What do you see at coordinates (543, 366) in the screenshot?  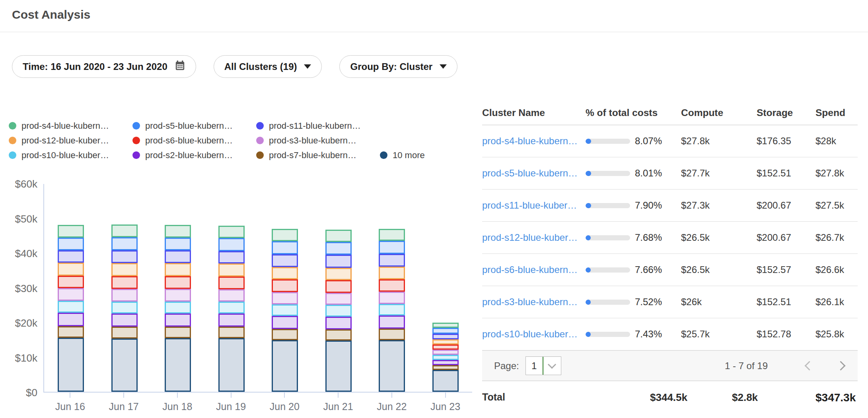 I see `page-select: 1` at bounding box center [543, 366].